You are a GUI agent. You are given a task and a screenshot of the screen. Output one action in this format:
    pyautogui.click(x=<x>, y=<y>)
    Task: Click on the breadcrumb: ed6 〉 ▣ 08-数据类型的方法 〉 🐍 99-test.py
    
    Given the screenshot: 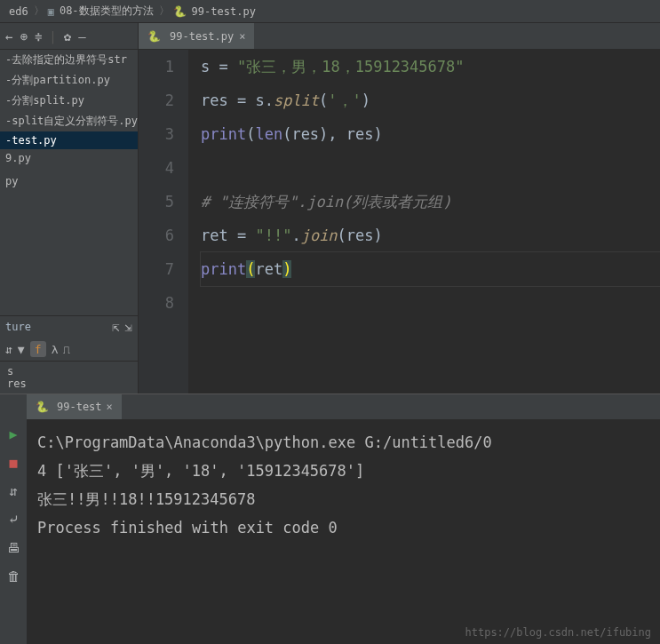 What is the action you would take?
    pyautogui.click(x=330, y=12)
    